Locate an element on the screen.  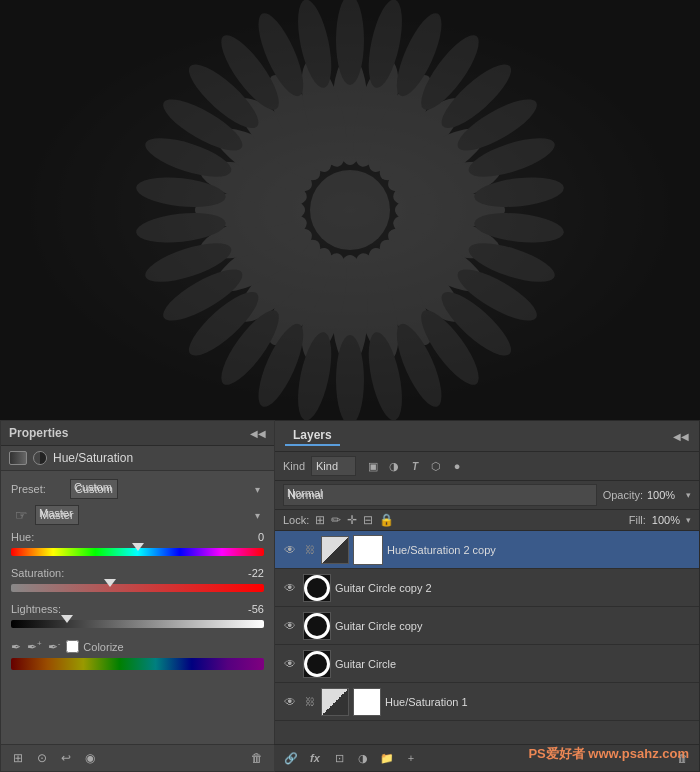
lightness-slider-track is located at coordinates (138, 624).